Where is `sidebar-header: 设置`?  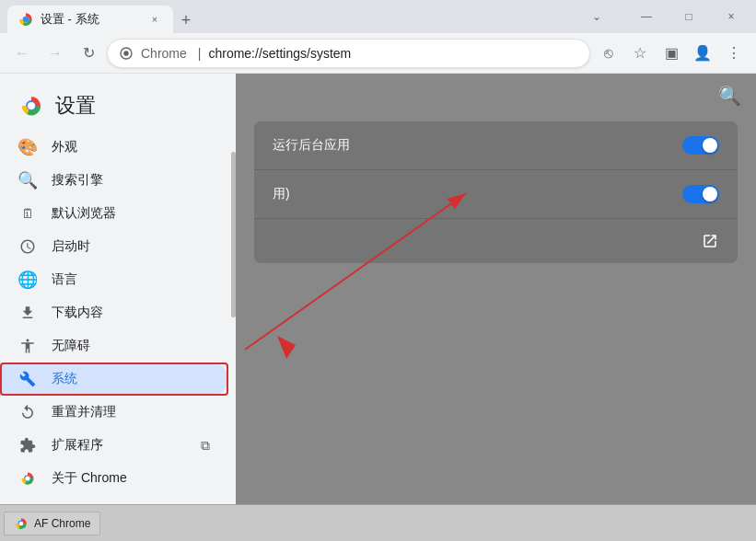 sidebar-header: 设置 is located at coordinates (118, 106).